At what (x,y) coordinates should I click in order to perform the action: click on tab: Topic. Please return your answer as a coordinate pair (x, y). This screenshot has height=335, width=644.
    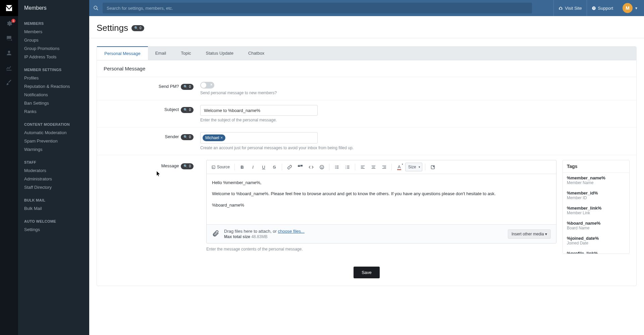
    Looking at the image, I should click on (186, 53).